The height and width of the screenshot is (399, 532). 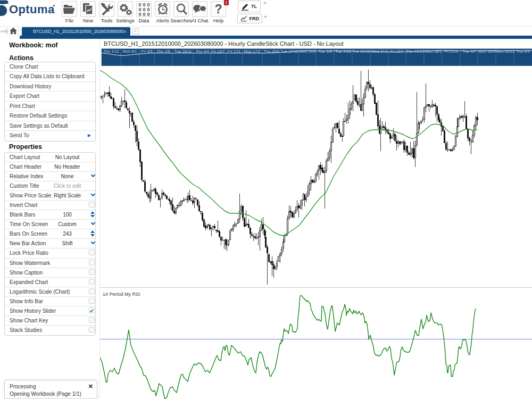 What do you see at coordinates (433, 51) in the screenshot?
I see `svg-text: Wed 18/1` at bounding box center [433, 51].